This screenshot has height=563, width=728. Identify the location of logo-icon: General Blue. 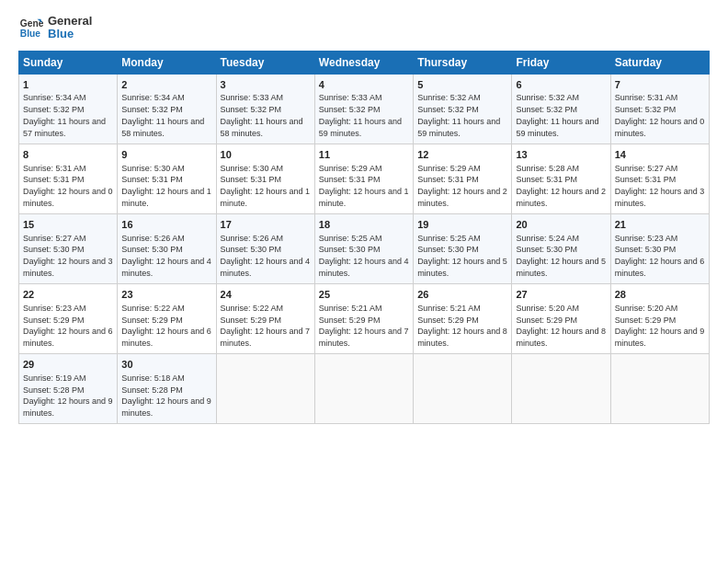
(31, 28).